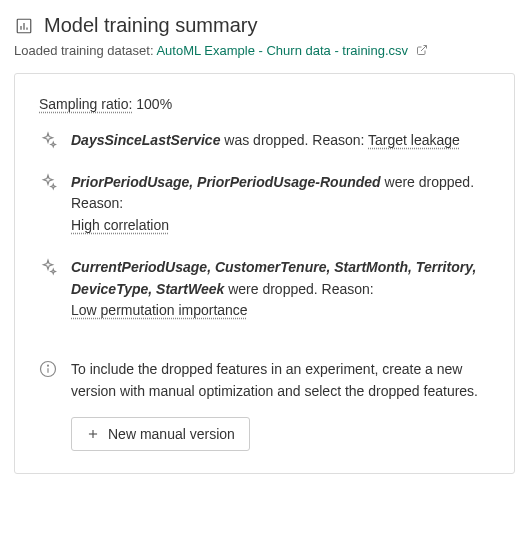 The image size is (529, 533). I want to click on insight-text: PriorPeriodUsage, PriorPeriodUsage-Round…, so click(280, 204).